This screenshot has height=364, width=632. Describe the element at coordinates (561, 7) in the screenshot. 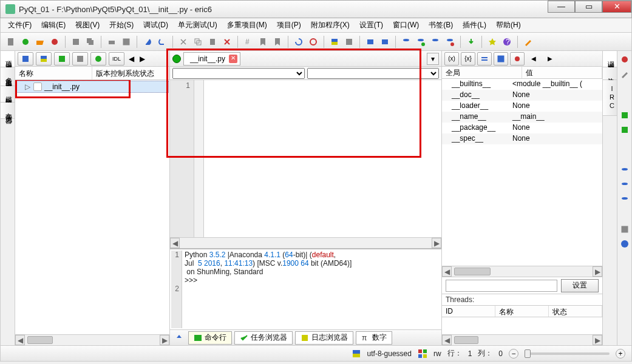

I see `minimize-button: —` at that location.